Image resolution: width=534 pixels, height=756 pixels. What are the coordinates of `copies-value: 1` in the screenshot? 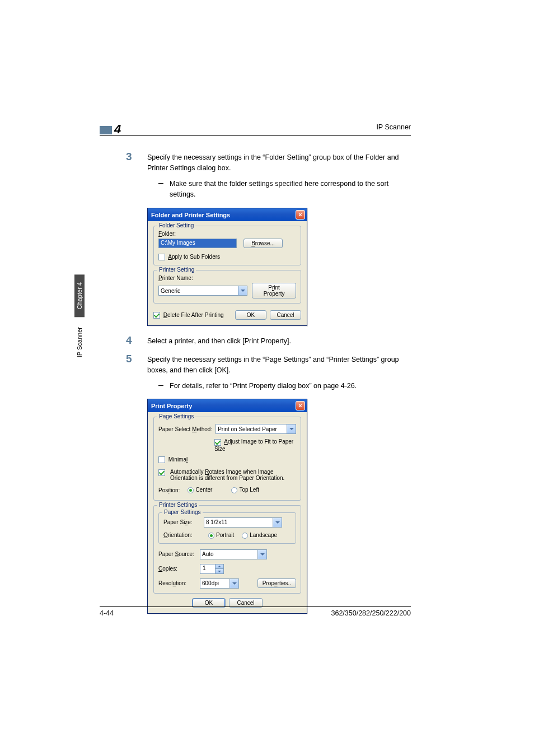 It's located at (208, 569).